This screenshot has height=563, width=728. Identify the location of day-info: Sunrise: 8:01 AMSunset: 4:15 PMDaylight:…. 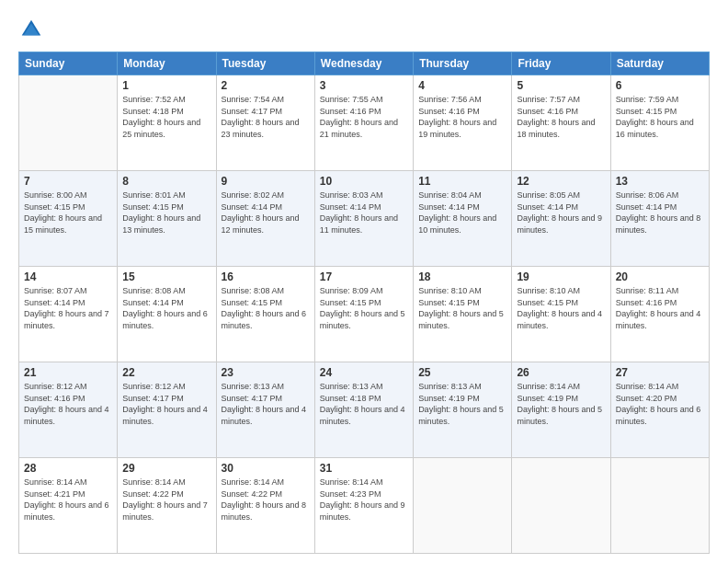
(166, 213).